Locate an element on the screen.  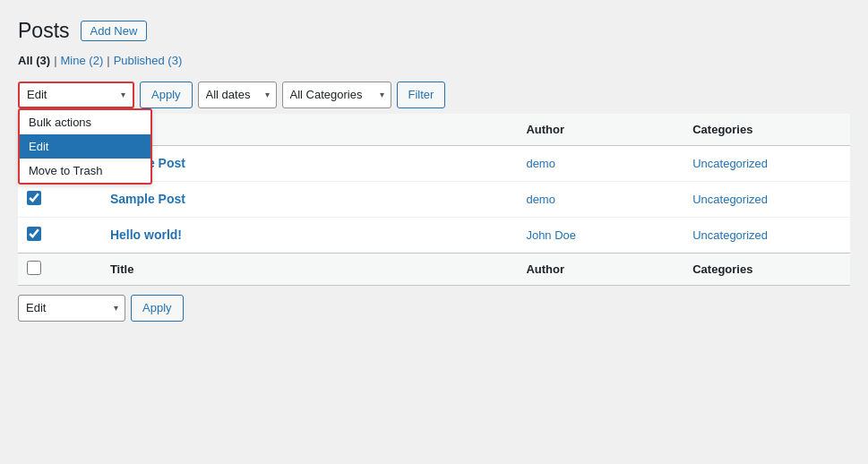
page-header: Posts Add New is located at coordinates (434, 31).